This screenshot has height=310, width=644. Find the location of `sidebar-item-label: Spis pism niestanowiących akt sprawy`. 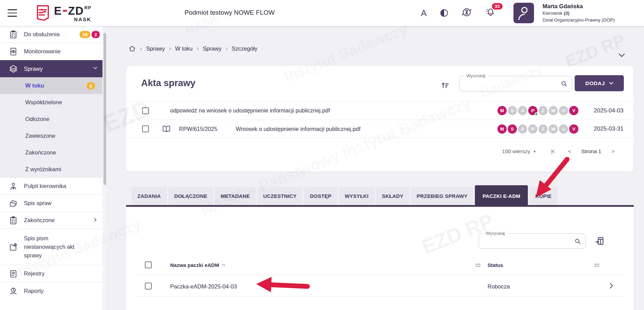

sidebar-item-label: Spis pism niestanowiących akt sprawy is located at coordinates (53, 247).